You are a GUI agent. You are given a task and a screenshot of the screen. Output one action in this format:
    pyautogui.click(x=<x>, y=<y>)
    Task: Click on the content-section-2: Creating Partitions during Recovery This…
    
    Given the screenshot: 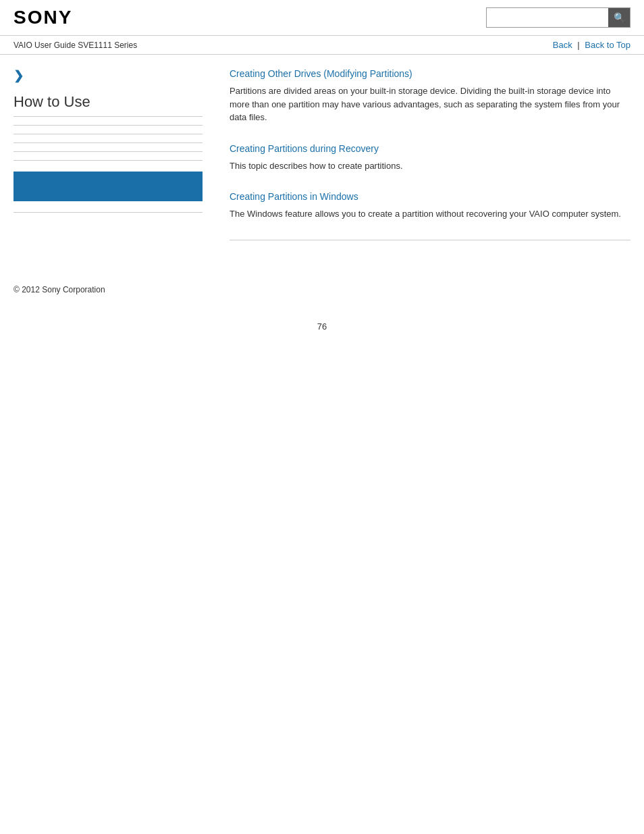 What is the action you would take?
    pyautogui.click(x=430, y=158)
    